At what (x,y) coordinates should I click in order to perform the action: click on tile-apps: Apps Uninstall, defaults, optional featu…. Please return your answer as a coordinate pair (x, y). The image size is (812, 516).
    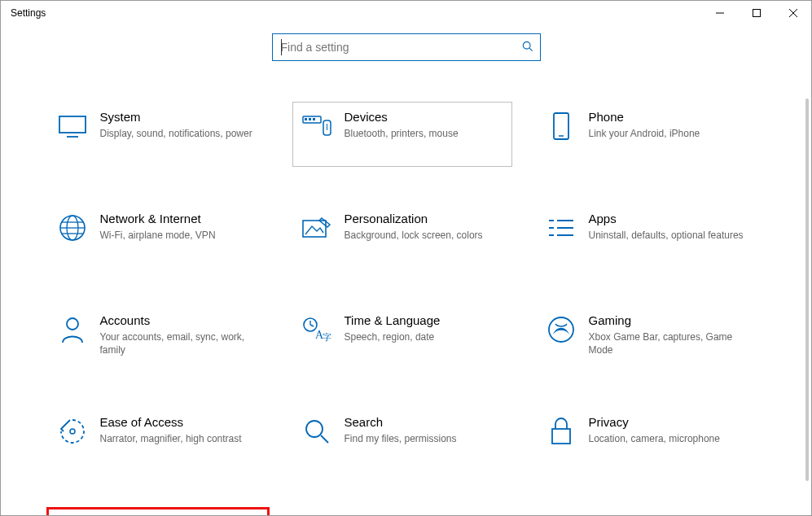
    Looking at the image, I should click on (647, 236).